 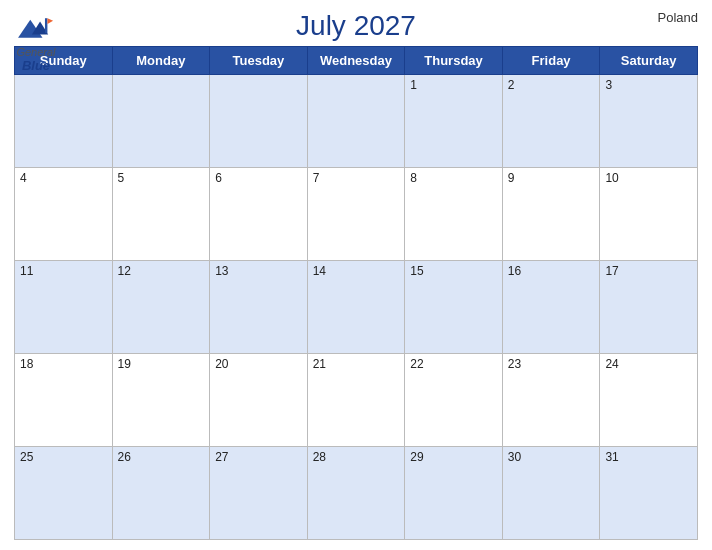 What do you see at coordinates (124, 364) in the screenshot?
I see `day-number: 19` at bounding box center [124, 364].